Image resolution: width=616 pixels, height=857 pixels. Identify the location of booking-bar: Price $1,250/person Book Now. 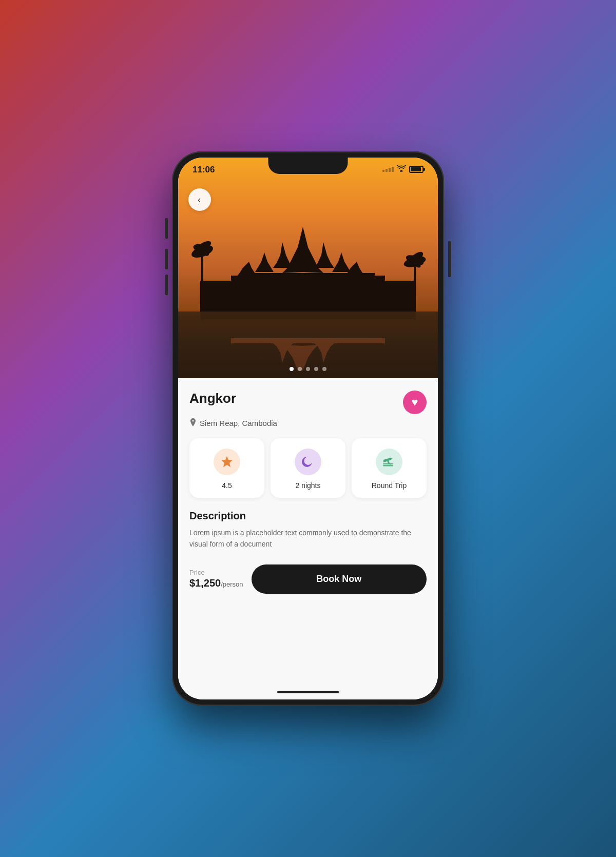
(308, 579).